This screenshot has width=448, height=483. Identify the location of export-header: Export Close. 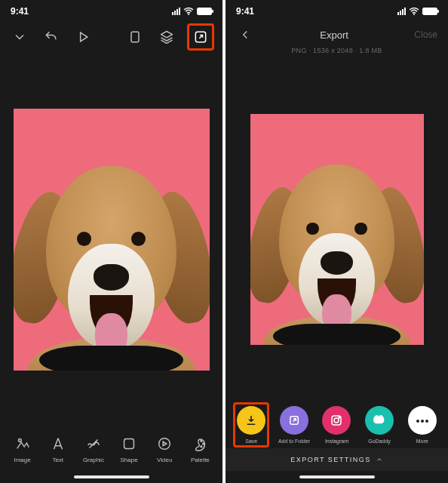
(336, 32).